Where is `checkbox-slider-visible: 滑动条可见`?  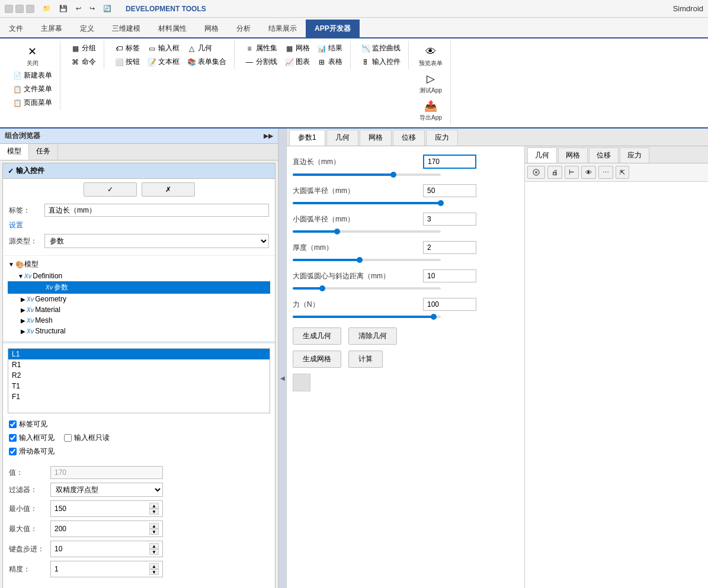 checkbox-slider-visible: 滑动条可见 is located at coordinates (32, 451).